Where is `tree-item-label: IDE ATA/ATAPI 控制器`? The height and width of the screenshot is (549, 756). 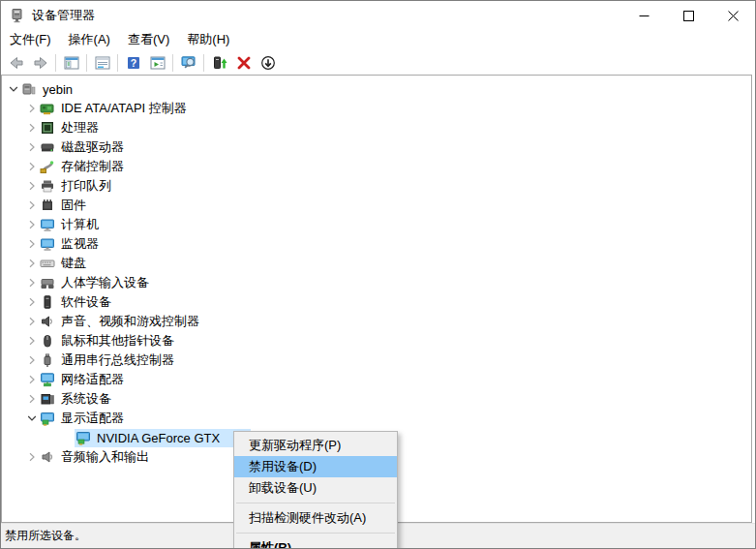
tree-item-label: IDE ATA/ATAPI 控制器 is located at coordinates (124, 108).